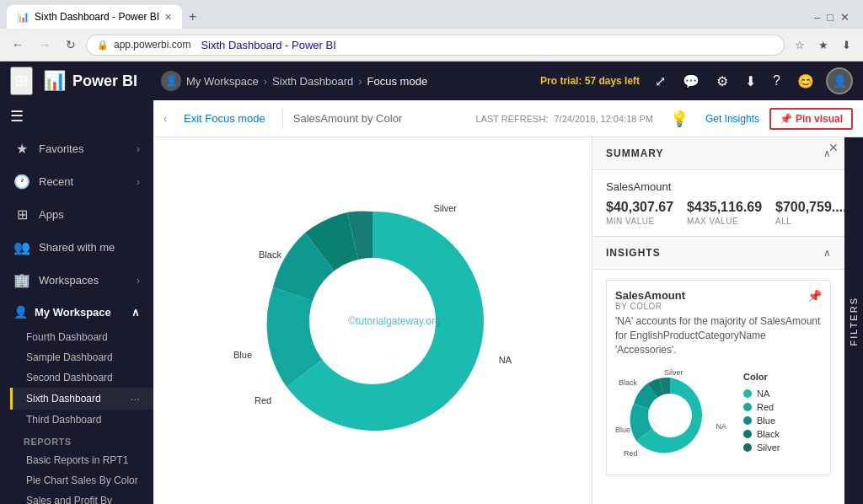 The height and width of the screenshot is (504, 863). I want to click on mini-label-blue: Blue, so click(623, 430).